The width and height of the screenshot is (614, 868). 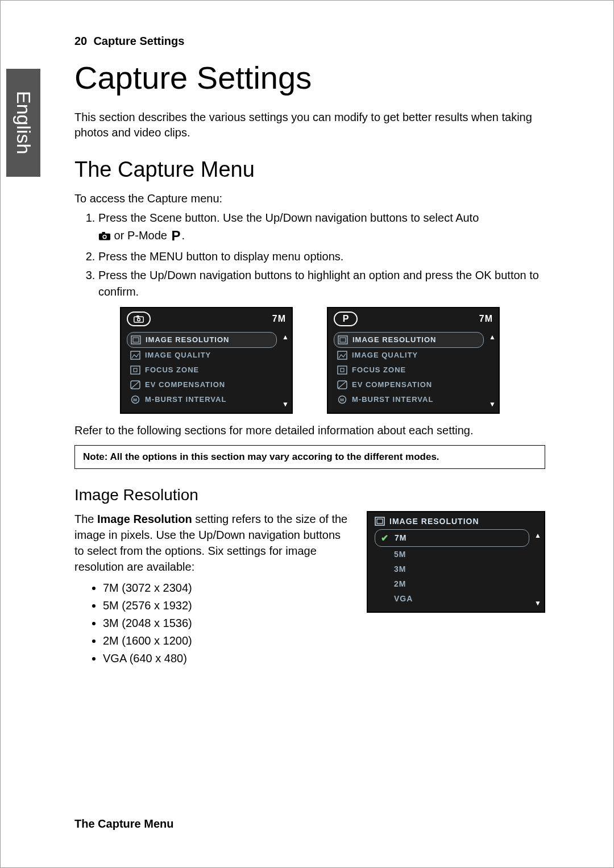 What do you see at coordinates (135, 400) in the screenshot?
I see `mburst-icon: M` at bounding box center [135, 400].